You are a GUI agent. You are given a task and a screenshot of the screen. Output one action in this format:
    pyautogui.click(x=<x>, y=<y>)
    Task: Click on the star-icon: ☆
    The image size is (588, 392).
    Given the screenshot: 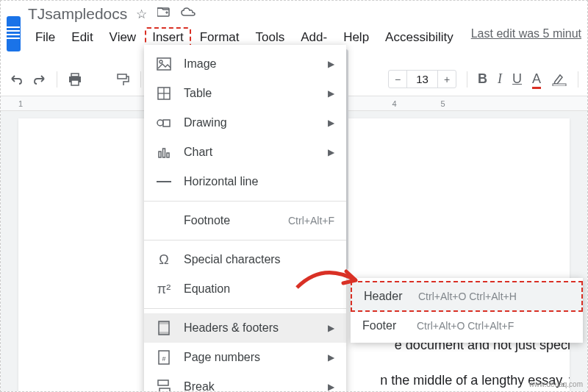 What is the action you would take?
    pyautogui.click(x=141, y=15)
    